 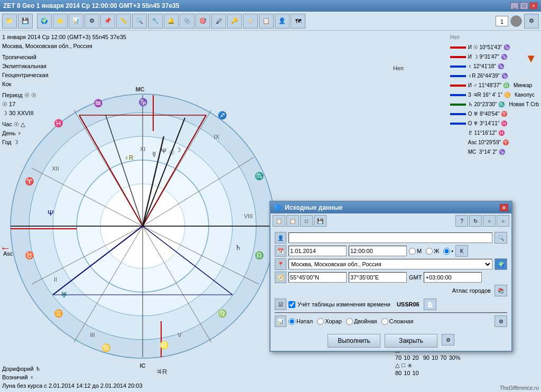 I want to click on toolbar-key: 🔑, so click(x=235, y=21).